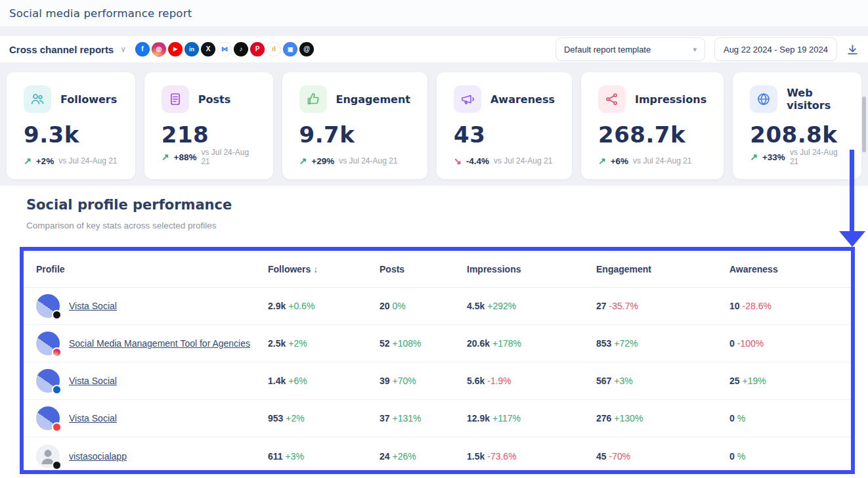 The height and width of the screenshot is (478, 868). Describe the element at coordinates (776, 50) in the screenshot. I see `date-range-value: Aug 22 2024 - Sep 19 2024` at that location.